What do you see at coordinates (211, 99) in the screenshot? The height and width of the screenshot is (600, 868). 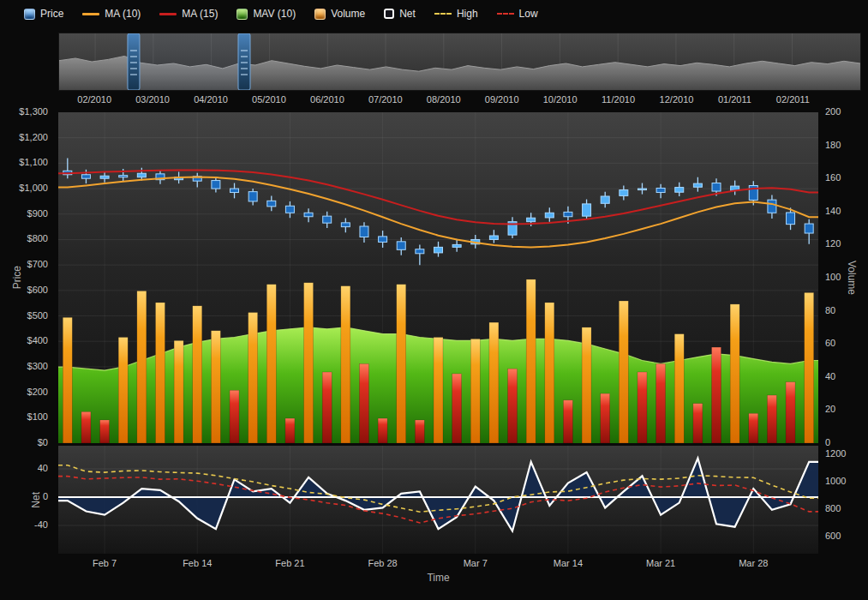 I see `navigator-month-label: 04/2010` at bounding box center [211, 99].